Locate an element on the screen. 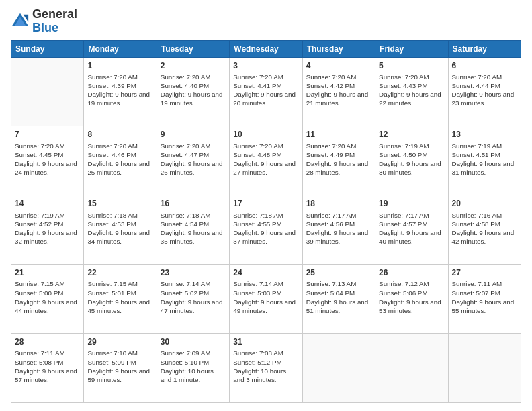 This screenshot has height=411, width=532. calendar-day-cell: 27Sunrise: 7:11 AMSunset: 5:07 PMDayligh… is located at coordinates (484, 300).